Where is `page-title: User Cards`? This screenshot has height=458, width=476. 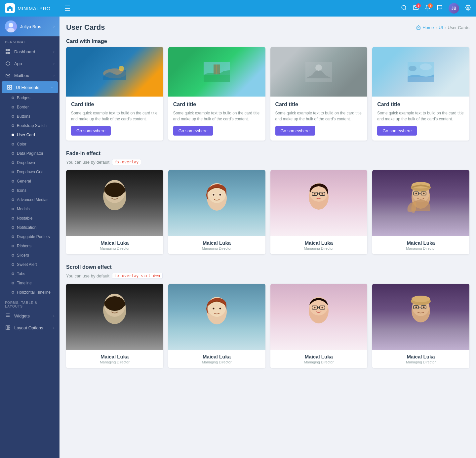 page-title: User Cards is located at coordinates (85, 27).